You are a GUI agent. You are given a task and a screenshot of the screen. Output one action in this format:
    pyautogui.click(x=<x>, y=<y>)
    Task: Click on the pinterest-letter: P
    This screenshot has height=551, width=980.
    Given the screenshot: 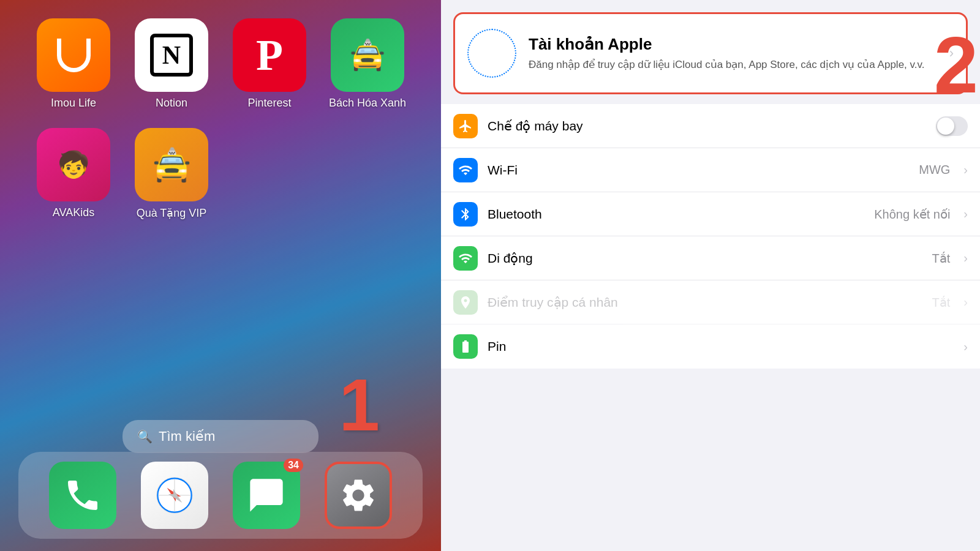 What is the action you would take?
    pyautogui.click(x=270, y=55)
    